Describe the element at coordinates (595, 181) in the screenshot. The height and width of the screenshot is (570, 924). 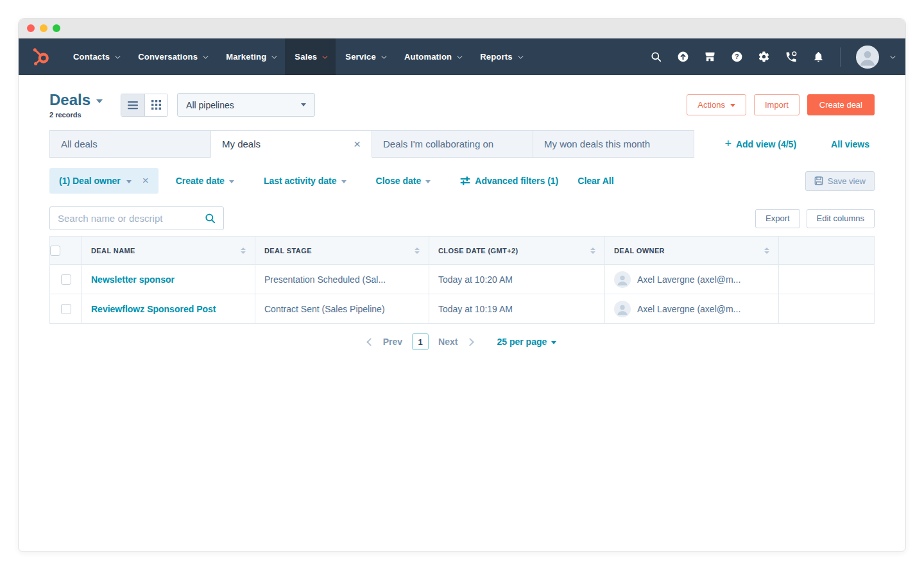
I see `clear-all-link: Clear All` at that location.